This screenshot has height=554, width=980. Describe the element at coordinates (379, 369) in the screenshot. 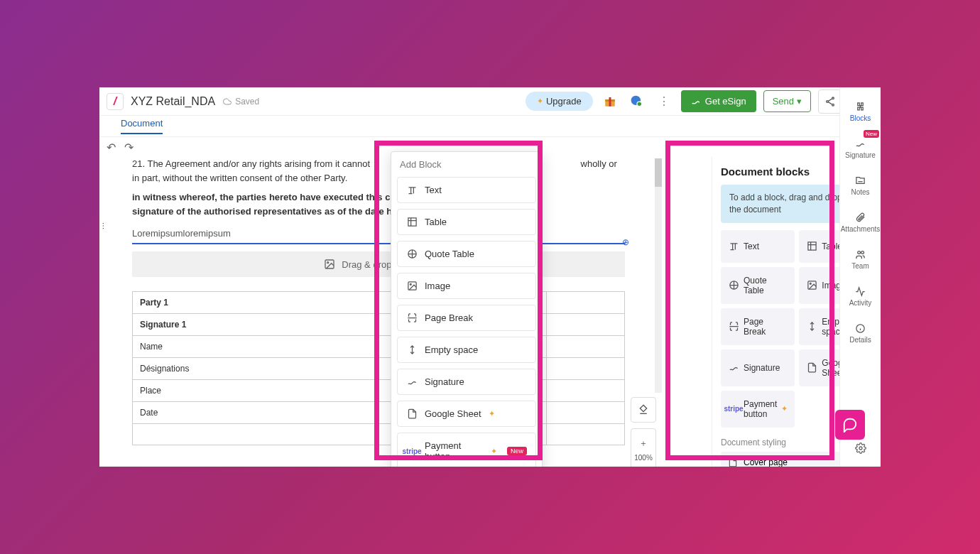

I see `table-row: Désignations` at that location.